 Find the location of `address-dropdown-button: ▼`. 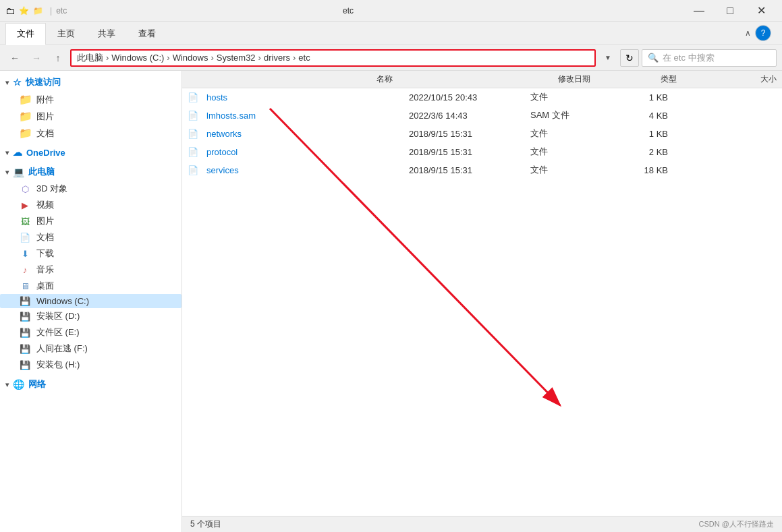

address-dropdown-button: ▼ is located at coordinates (608, 58).